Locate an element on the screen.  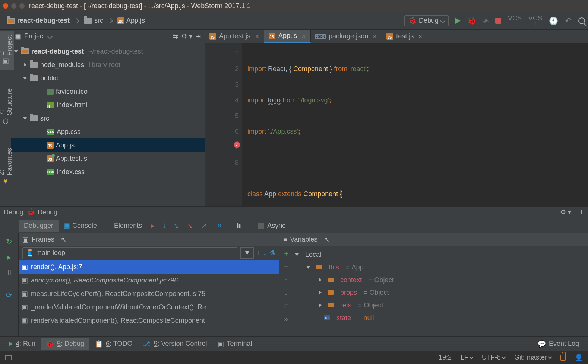
tool-eventlog: 💬Event Log is located at coordinates (558, 344).